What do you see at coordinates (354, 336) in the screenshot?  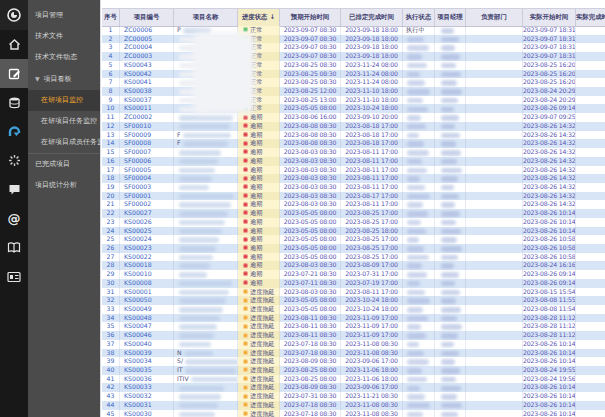 I see `table-row: 36KS00046进度拖延2023-08-11 08:302023-11-09 …` at bounding box center [354, 336].